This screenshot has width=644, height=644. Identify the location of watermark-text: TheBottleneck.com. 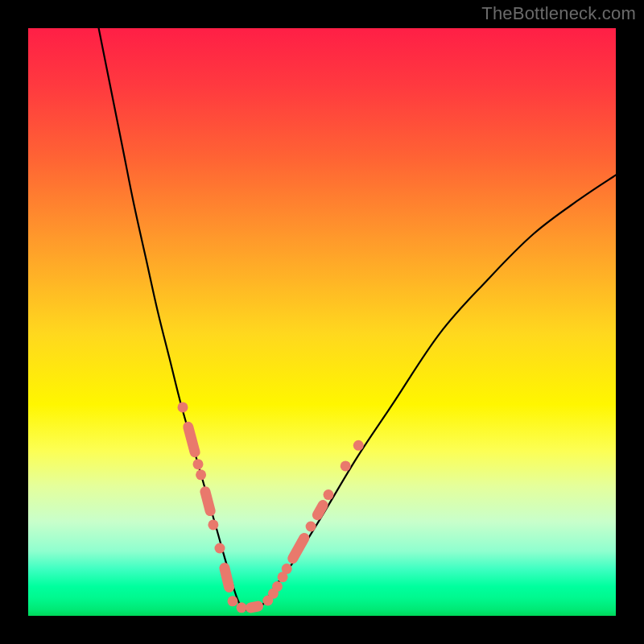
(559, 14).